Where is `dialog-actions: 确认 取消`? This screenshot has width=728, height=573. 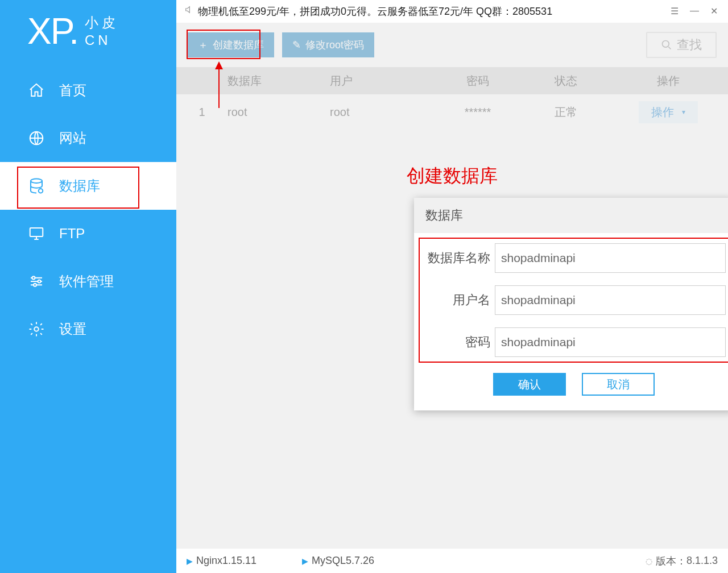
dialog-actions: 确认 取消 is located at coordinates (574, 388).